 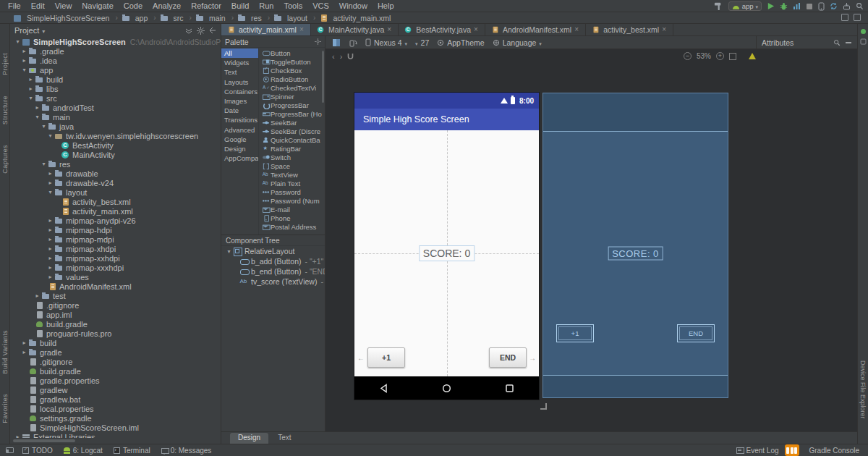 What do you see at coordinates (240, 6) in the screenshot?
I see `menu-item: Build` at bounding box center [240, 6].